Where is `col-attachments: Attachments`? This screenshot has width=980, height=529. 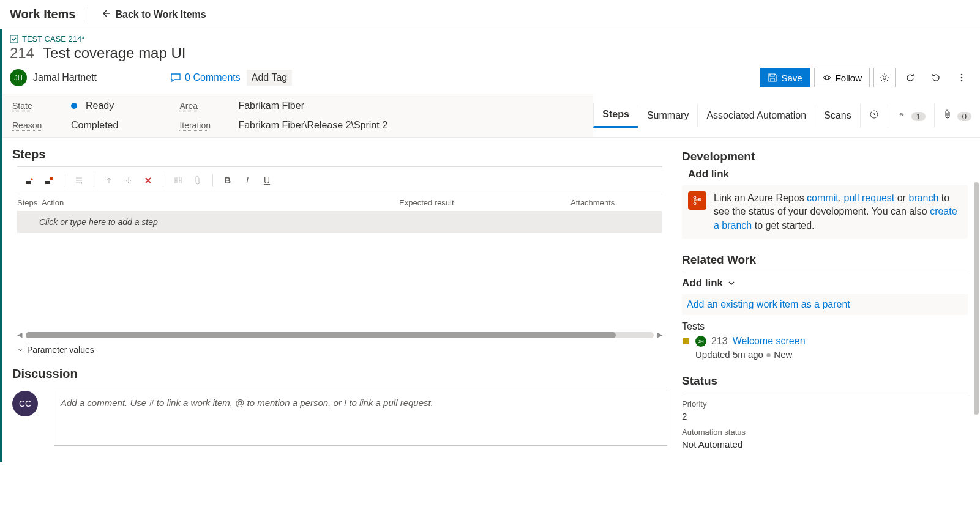
col-attachments: Attachments is located at coordinates (616, 203).